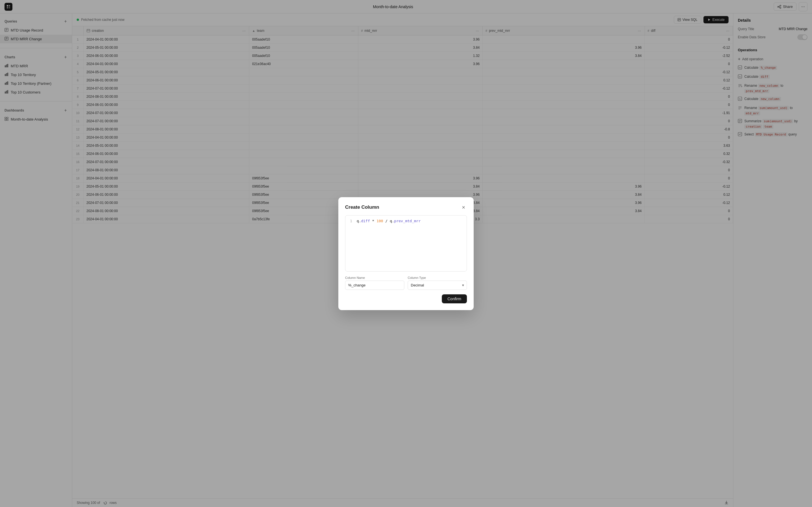  What do you see at coordinates (406, 253) in the screenshot?
I see `create-column-modal: Create Column × 1 q.diff * 100 / q.prev_…` at bounding box center [406, 253].